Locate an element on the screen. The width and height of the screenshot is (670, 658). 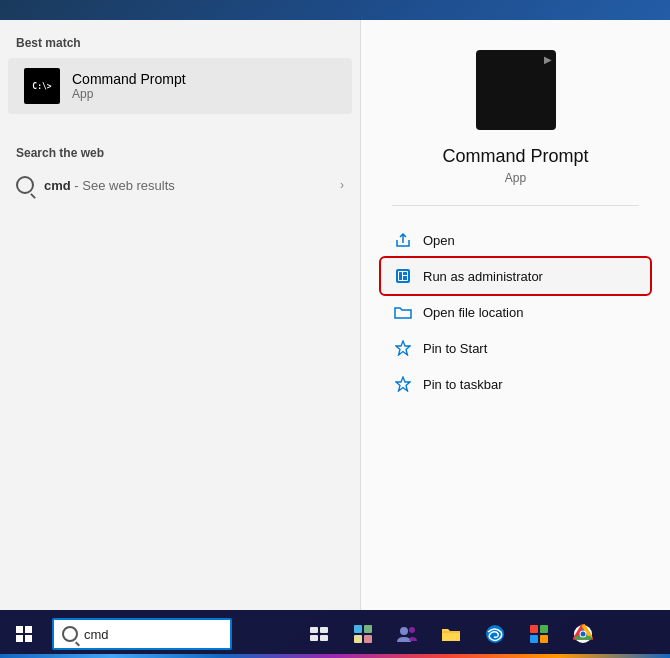
pin-start-label: Pin to Start is located at coordinates (455, 348).